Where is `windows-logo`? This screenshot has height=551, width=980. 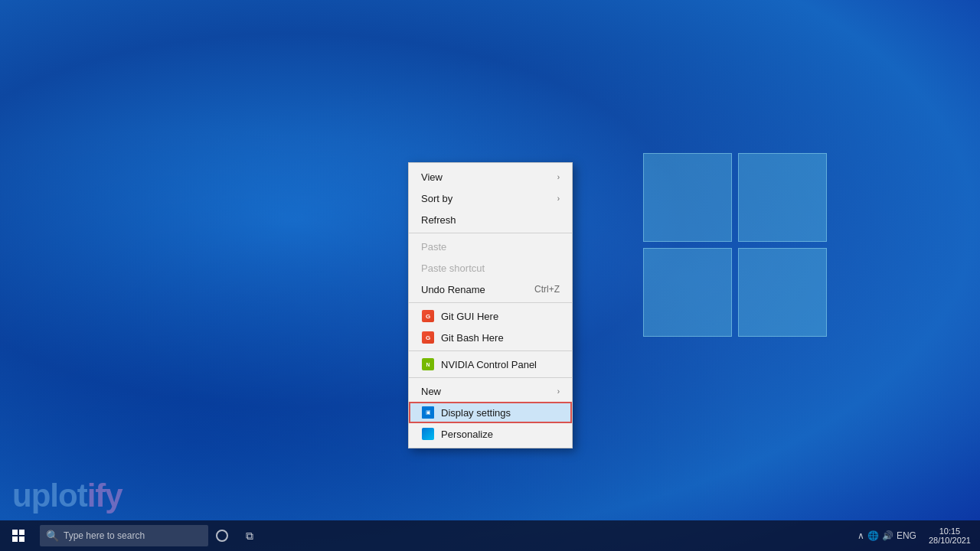 windows-logo is located at coordinates (735, 245).